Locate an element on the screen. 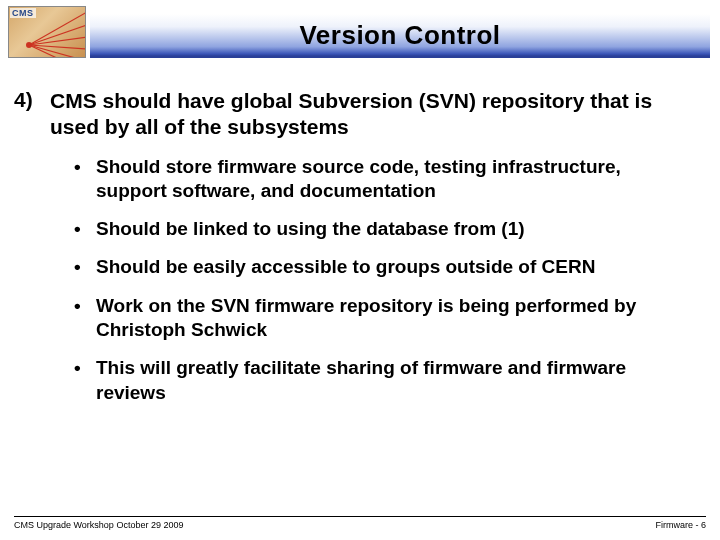  list-item: Work on the SVN firmware repository is b… is located at coordinates (382, 318).